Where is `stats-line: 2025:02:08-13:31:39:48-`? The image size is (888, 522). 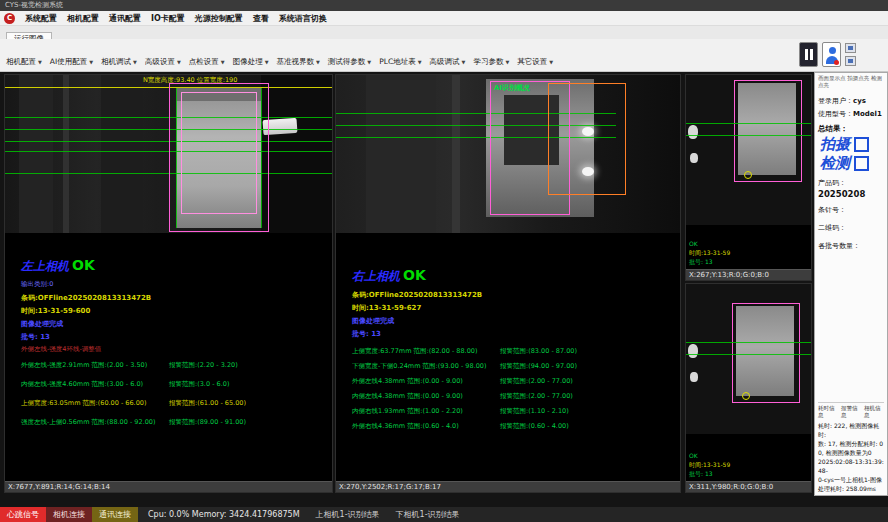 stats-line: 2025:02:08-13:31:39:48- is located at coordinates (851, 466).